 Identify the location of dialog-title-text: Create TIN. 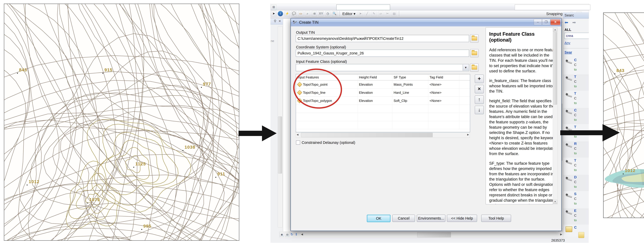
(309, 22).